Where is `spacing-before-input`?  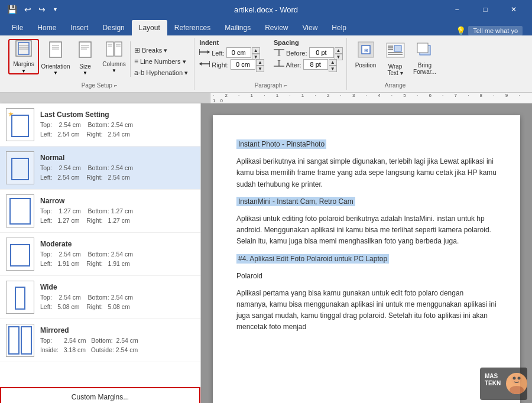 spacing-before-input is located at coordinates (322, 53).